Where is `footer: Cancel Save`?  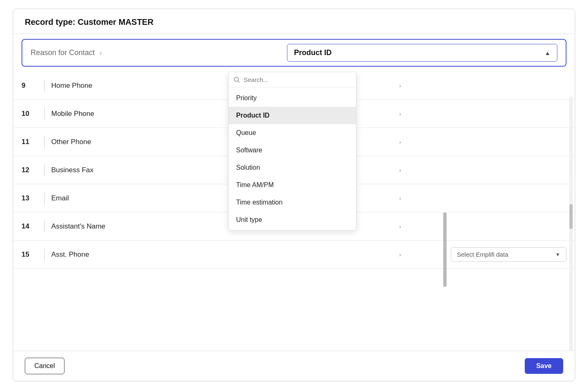
footer: Cancel Save is located at coordinates (294, 366).